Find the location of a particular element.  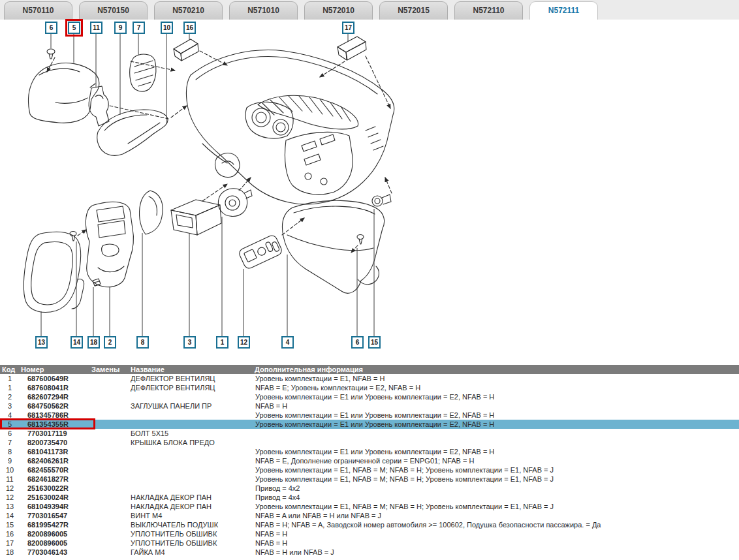

cell-info: Привод = 4x4 is located at coordinates (496, 497).